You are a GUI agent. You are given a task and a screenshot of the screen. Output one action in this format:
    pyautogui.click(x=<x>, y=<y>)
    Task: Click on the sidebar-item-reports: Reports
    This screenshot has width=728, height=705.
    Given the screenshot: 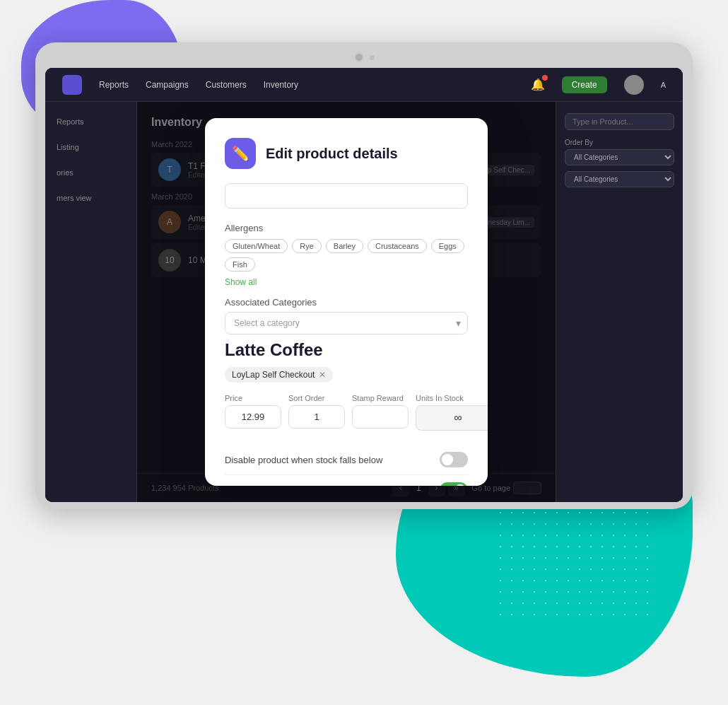 What is the action you would take?
    pyautogui.click(x=90, y=122)
    